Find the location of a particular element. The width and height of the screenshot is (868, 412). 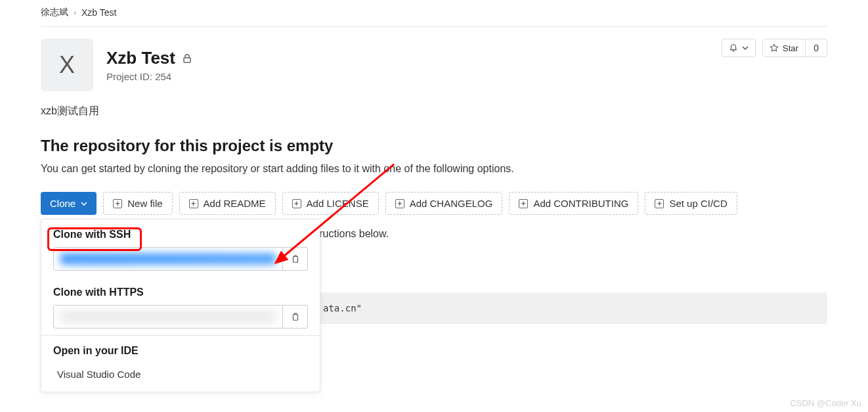

clone-dropdown: Clone with SSH Clone with HTTPS Open in … is located at coordinates (181, 306).